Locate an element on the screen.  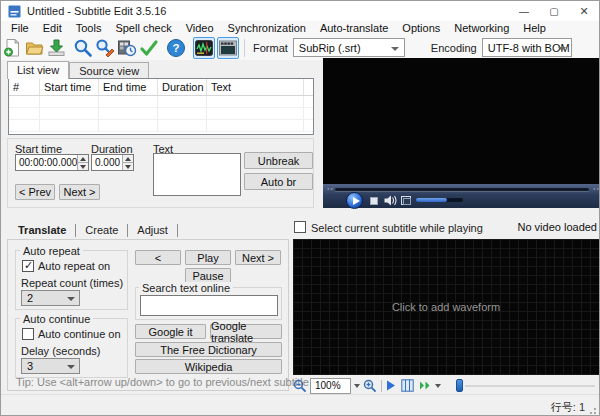
speed-slider-thumb is located at coordinates (460, 386).